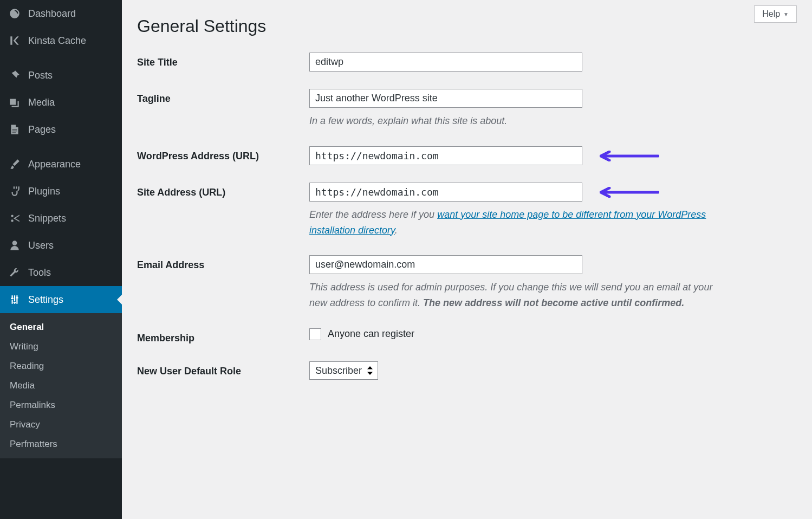  I want to click on page-title: General Settings, so click(467, 26).